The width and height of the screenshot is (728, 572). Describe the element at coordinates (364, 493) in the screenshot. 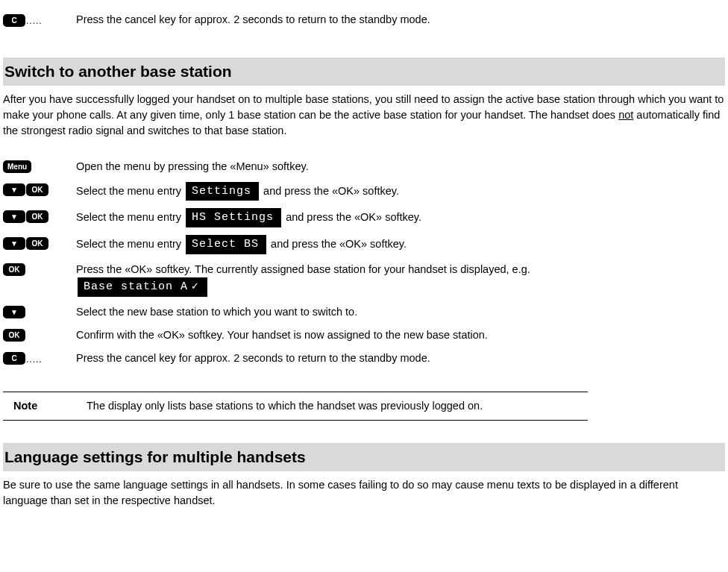

I see `language-paragraph: Be sure to use the same language setting…` at that location.